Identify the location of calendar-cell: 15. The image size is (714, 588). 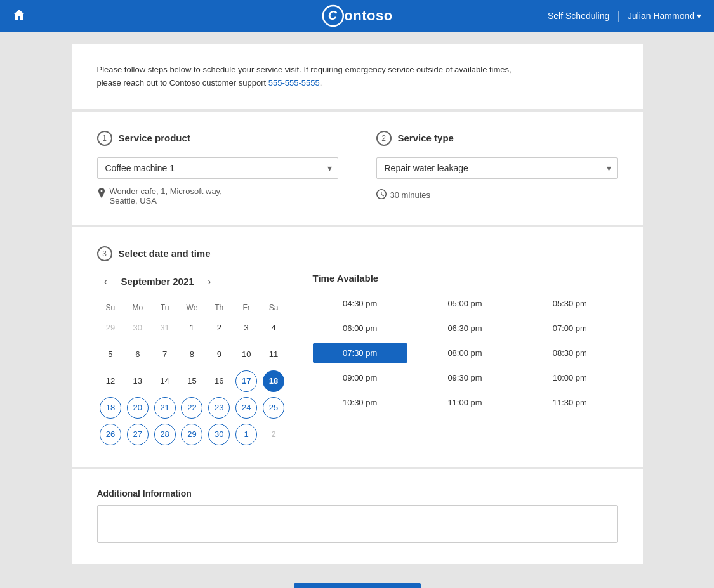
(192, 381).